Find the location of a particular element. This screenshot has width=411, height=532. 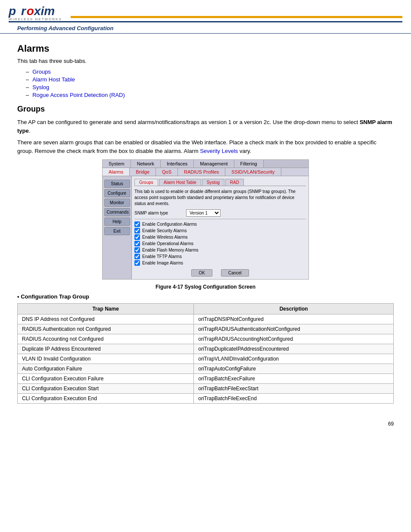

tab-qos: QoS is located at coordinates (167, 172).